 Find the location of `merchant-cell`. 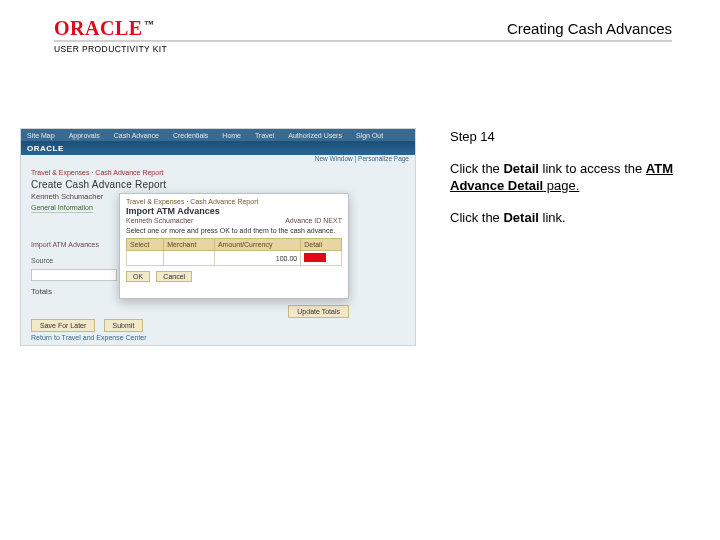

merchant-cell is located at coordinates (190, 258).